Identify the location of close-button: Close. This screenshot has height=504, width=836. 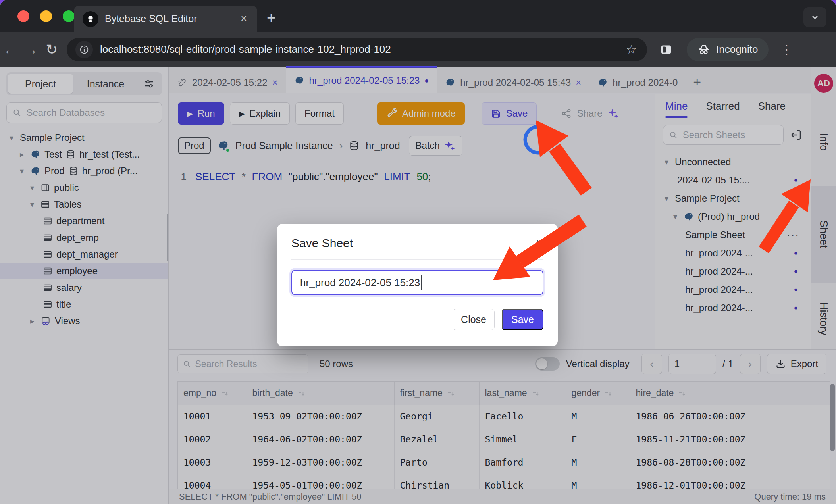
(474, 319).